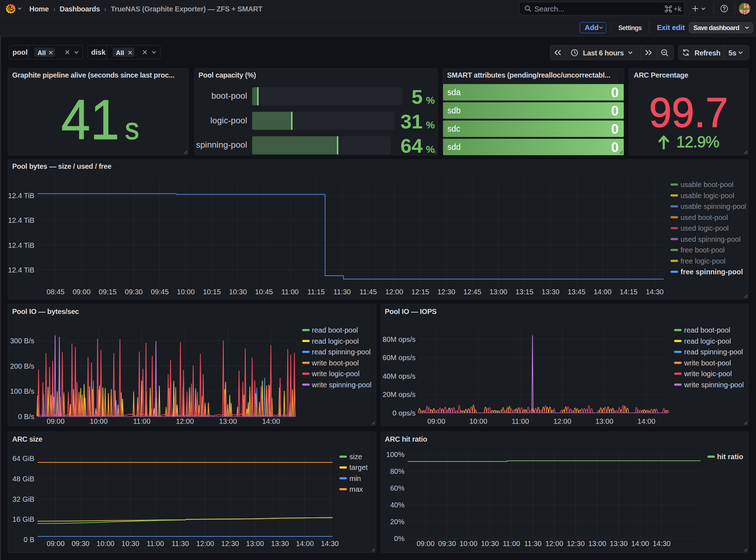  I want to click on svg-text: 60M ops/s, so click(399, 358).